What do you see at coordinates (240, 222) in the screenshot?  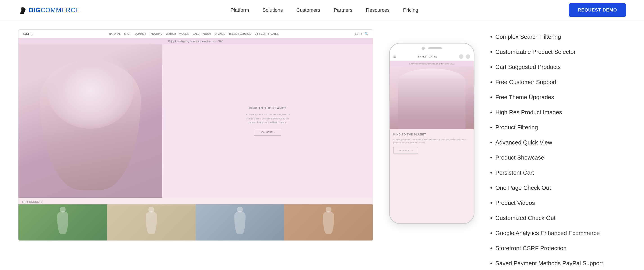 I see `product-thumb-3-inner` at bounding box center [240, 222].